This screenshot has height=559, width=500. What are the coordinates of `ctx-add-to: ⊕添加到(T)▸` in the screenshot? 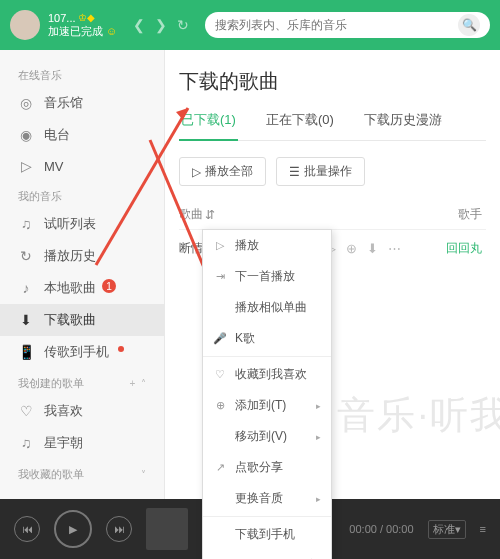 It's located at (267, 406).